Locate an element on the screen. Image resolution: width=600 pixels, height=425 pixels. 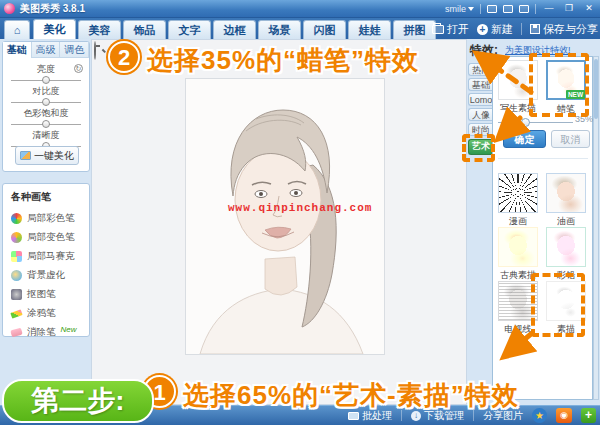
new-button: + 新建 is located at coordinates (495, 30).